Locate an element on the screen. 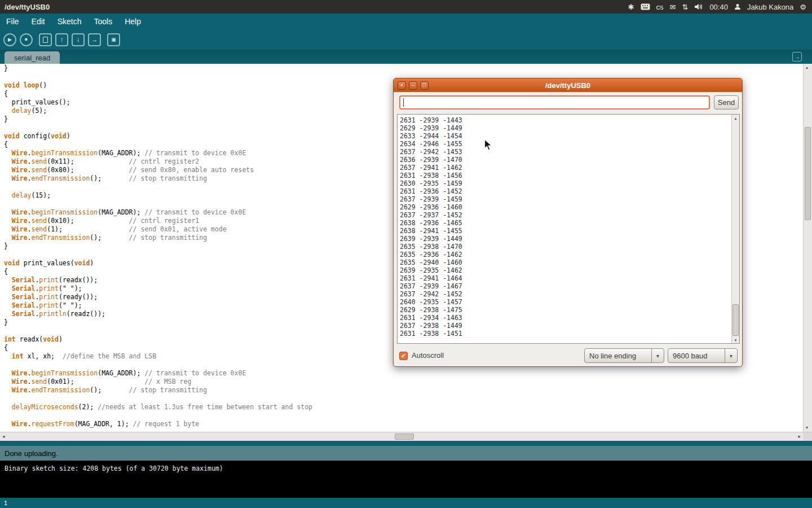 The width and height of the screenshot is (812, 508). autoscroll-checkbox: ✔ is located at coordinates (404, 356).